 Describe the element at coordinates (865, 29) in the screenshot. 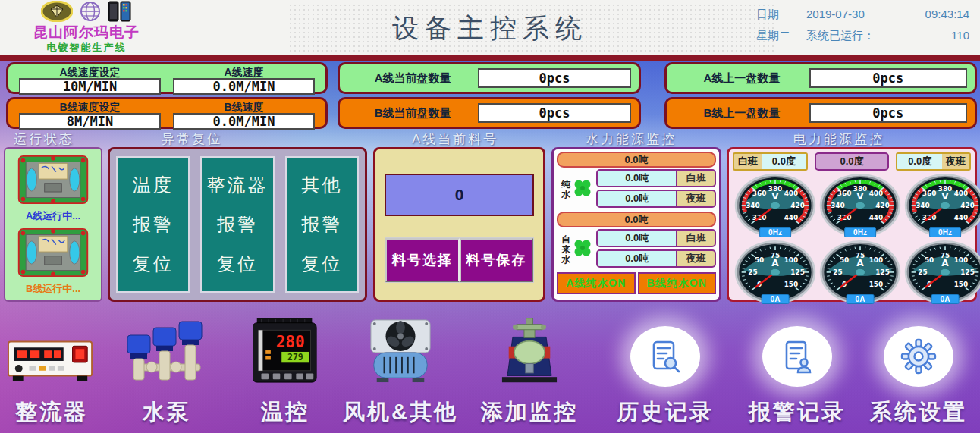

I see `datetime-block: 日期 2019-07-30 09:43:14 星期二 系统已运行： 110` at that location.